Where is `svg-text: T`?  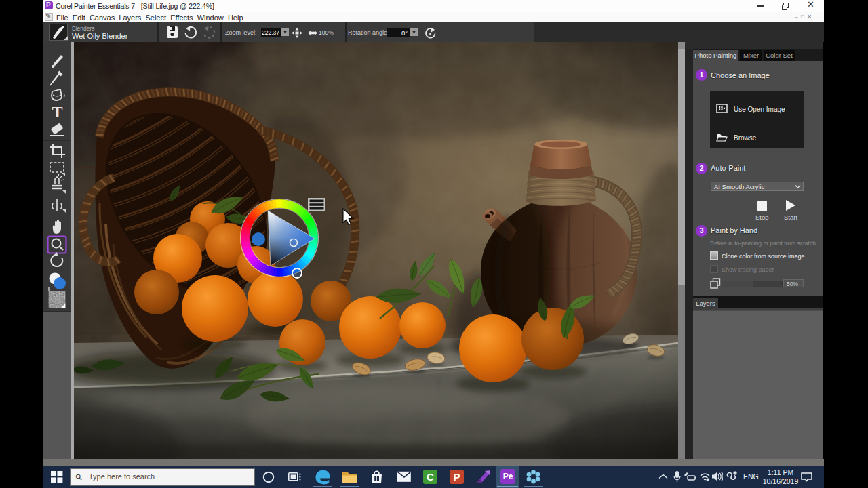 svg-text: T is located at coordinates (57, 112).